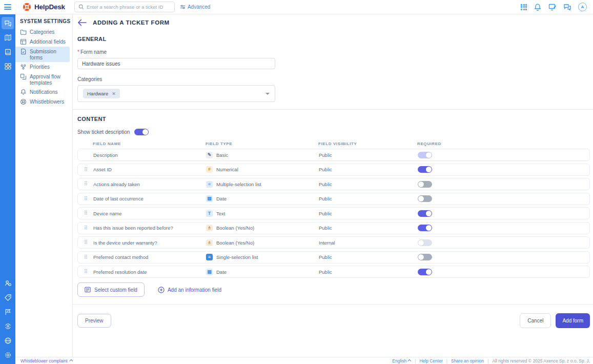 The image size is (593, 364). Describe the element at coordinates (524, 7) in the screenshot. I see `apps-grid-icon` at that location.